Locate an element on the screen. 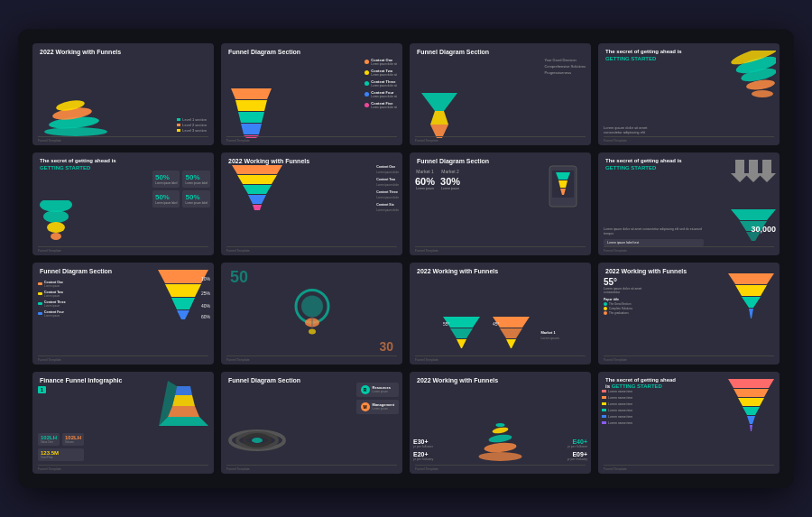  slide-14: Funnel Diagram Section R ResourcesLorem … is located at coordinates (312, 422).